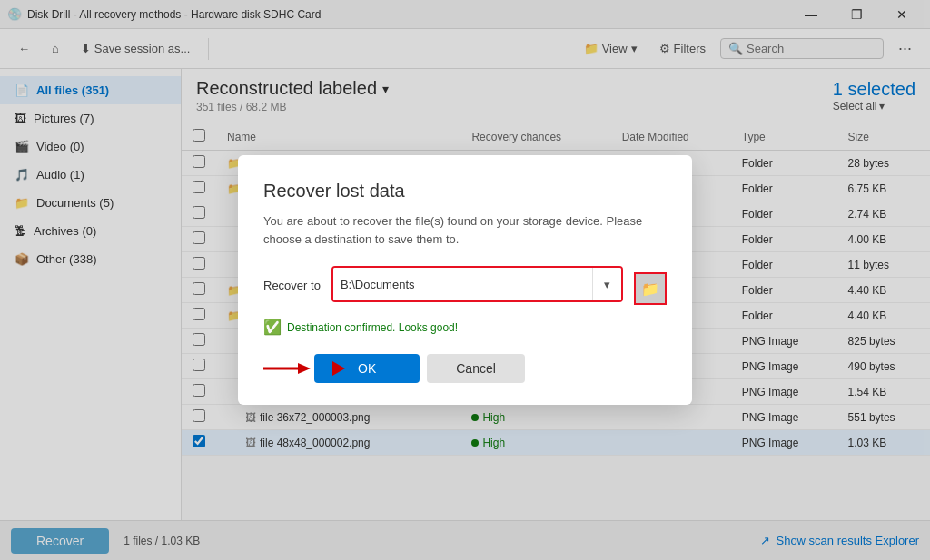 The image size is (930, 560). What do you see at coordinates (476, 368) in the screenshot?
I see `cancel-button: Cancel` at bounding box center [476, 368].